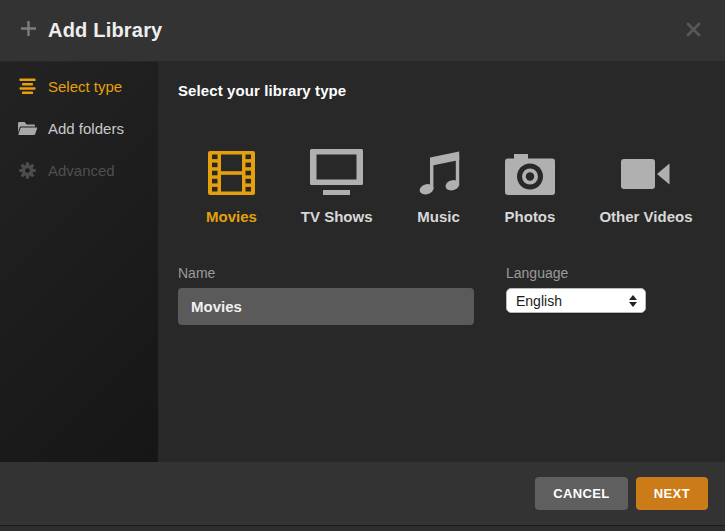 The height and width of the screenshot is (531, 725). What do you see at coordinates (646, 170) in the screenshot?
I see `video-camera-icon` at bounding box center [646, 170].